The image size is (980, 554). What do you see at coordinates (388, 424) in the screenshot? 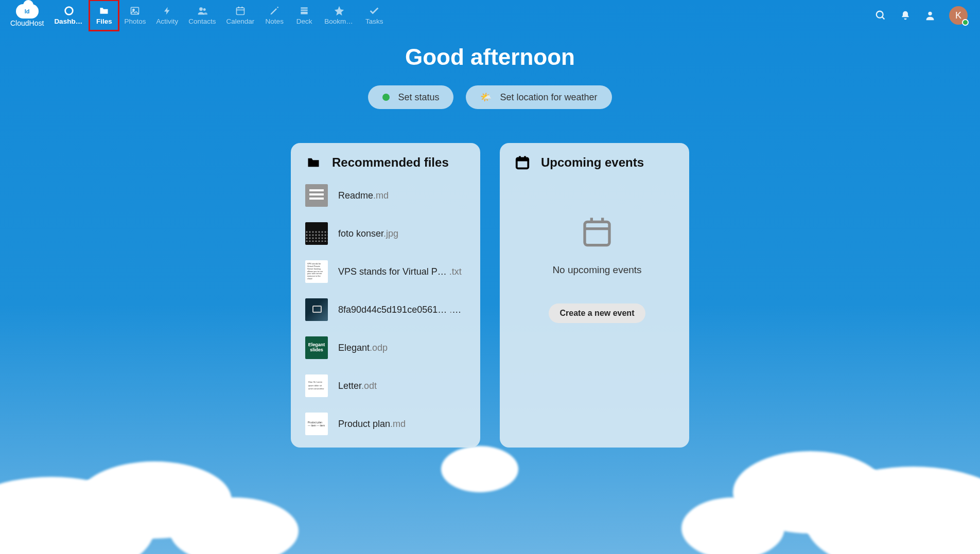
I see `file-row: Product plan — item — itemProduct plan.m…` at bounding box center [388, 424].